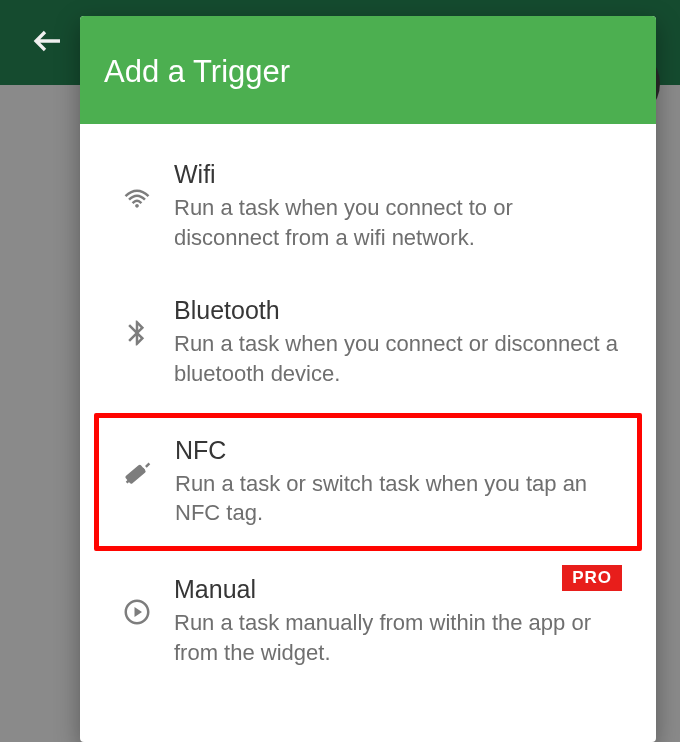 This screenshot has width=680, height=742. What do you see at coordinates (398, 174) in the screenshot?
I see `trigger-title: Wifi` at bounding box center [398, 174].